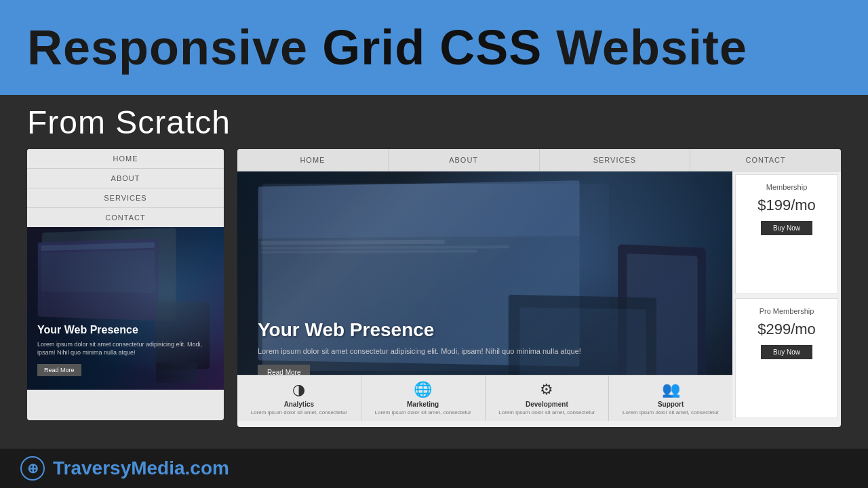 The height and width of the screenshot is (488, 868). Describe the element at coordinates (547, 390) in the screenshot. I see `development-icon: ⚙` at that location.